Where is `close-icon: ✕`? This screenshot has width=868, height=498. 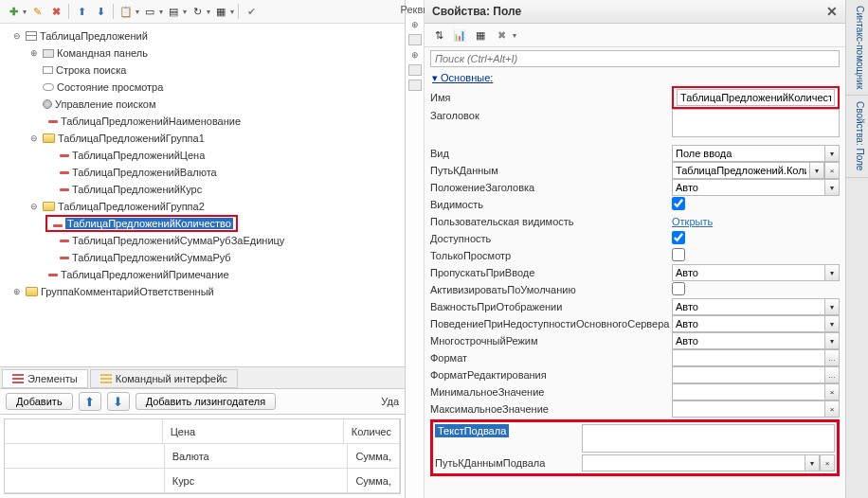
close-icon: ✕ is located at coordinates (832, 11).